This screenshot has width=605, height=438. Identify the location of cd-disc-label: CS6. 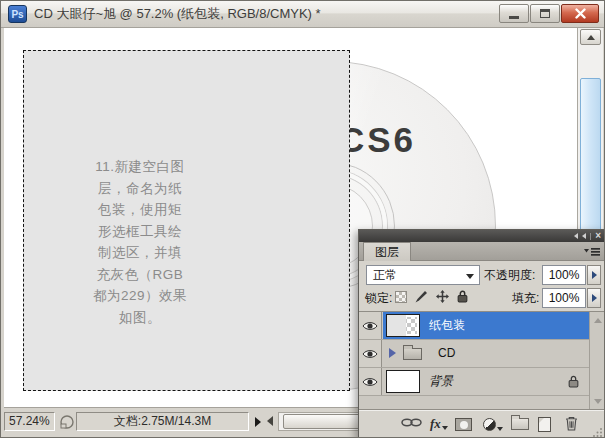
(378, 140).